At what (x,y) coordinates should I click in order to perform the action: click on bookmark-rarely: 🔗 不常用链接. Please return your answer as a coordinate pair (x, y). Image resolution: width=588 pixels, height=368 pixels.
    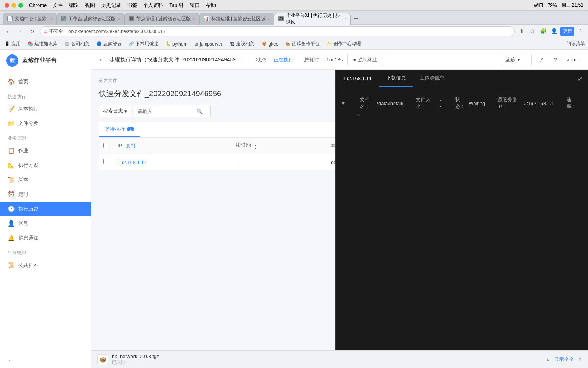
    Looking at the image, I should click on (144, 44).